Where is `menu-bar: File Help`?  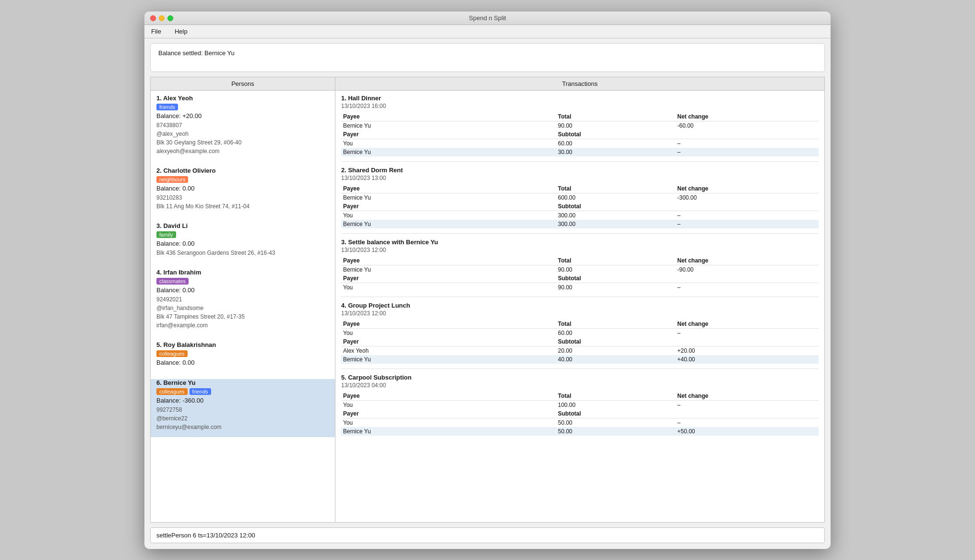 menu-bar: File Help is located at coordinates (488, 32).